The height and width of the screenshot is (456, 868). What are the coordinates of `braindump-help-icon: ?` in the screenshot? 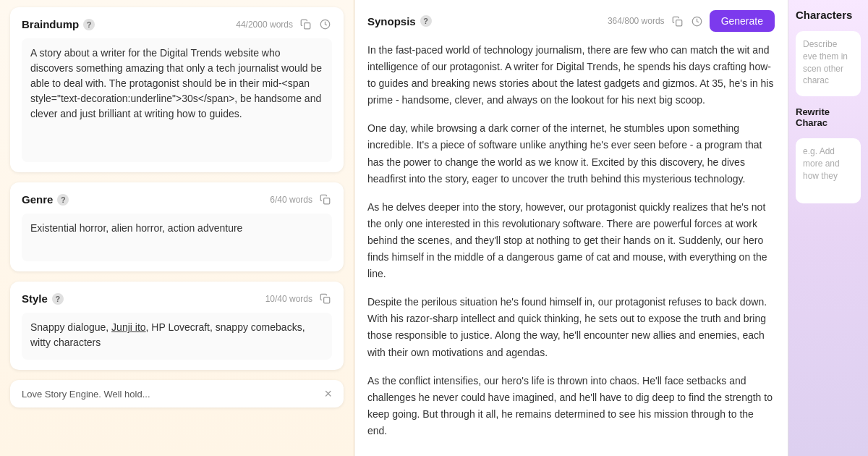 It's located at (89, 25).